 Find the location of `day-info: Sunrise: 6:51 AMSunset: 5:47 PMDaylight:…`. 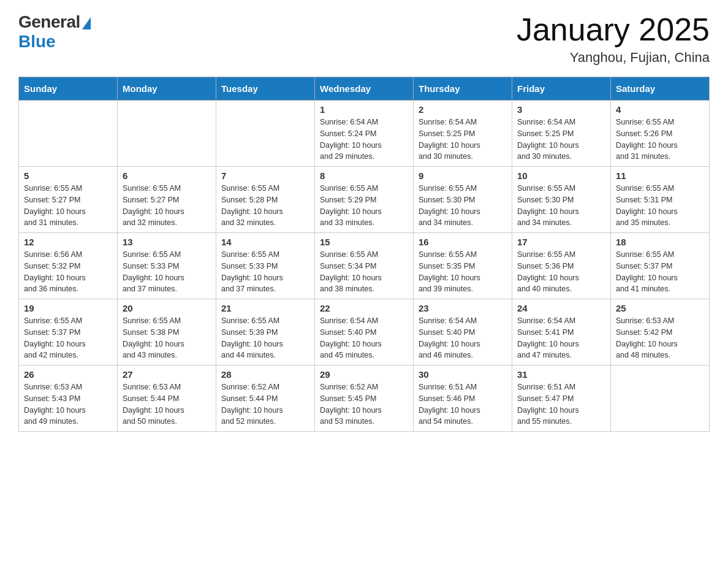

day-info: Sunrise: 6:51 AMSunset: 5:47 PMDaylight:… is located at coordinates (548, 404).